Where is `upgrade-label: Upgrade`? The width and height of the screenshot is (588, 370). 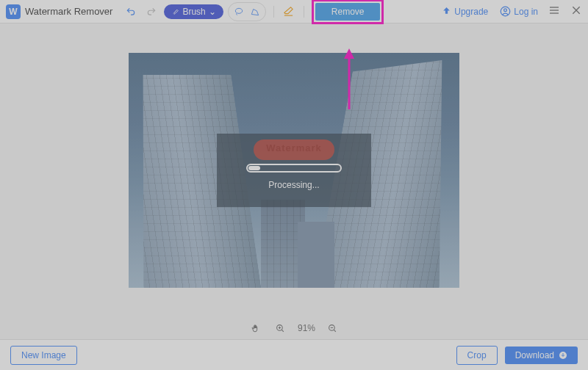
upgrade-label: Upgrade is located at coordinates (471, 12).